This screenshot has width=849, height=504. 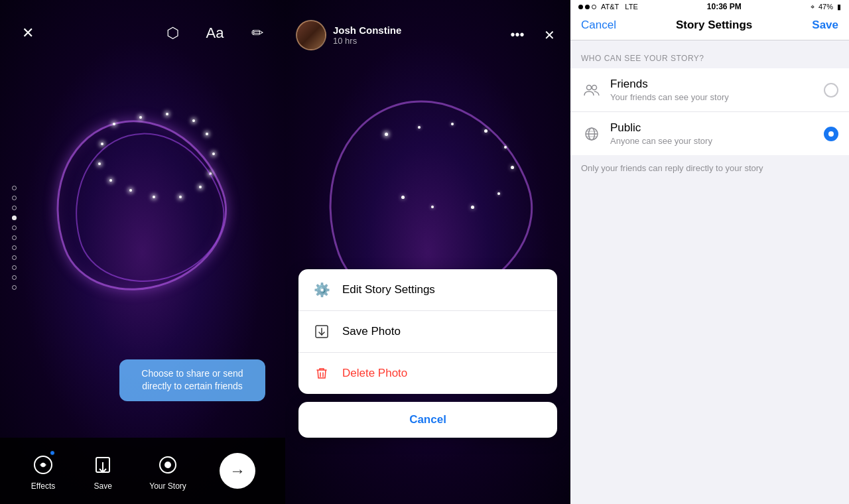 I want to click on public-title: Public, so click(x=717, y=128).